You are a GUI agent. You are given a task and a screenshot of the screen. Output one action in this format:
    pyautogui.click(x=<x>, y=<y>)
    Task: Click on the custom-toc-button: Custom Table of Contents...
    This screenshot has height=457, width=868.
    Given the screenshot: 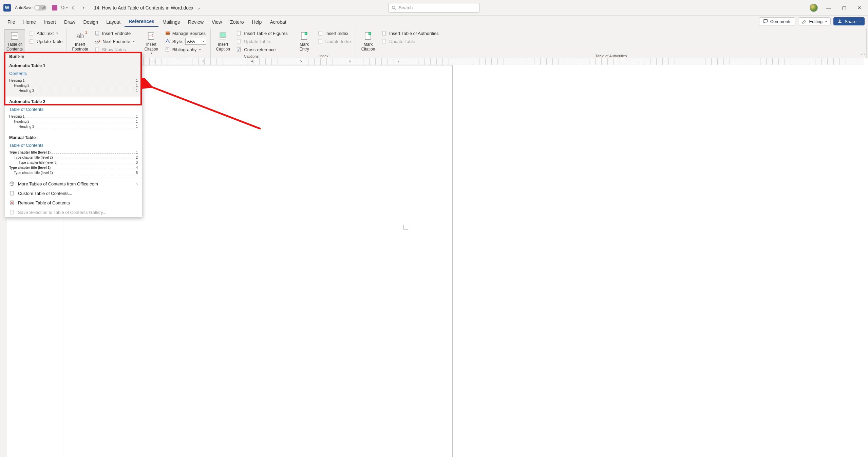 What is the action you would take?
    pyautogui.click(x=73, y=193)
    